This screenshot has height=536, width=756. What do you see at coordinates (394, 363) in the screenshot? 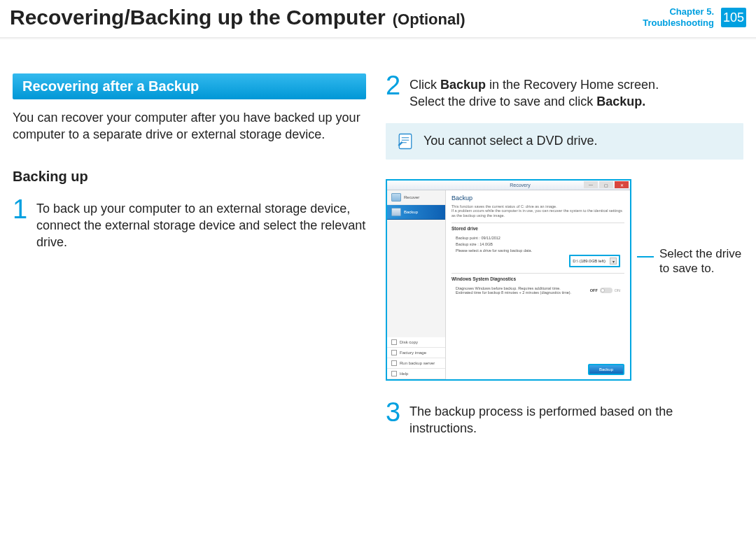
I see `run-server-icon` at bounding box center [394, 363].